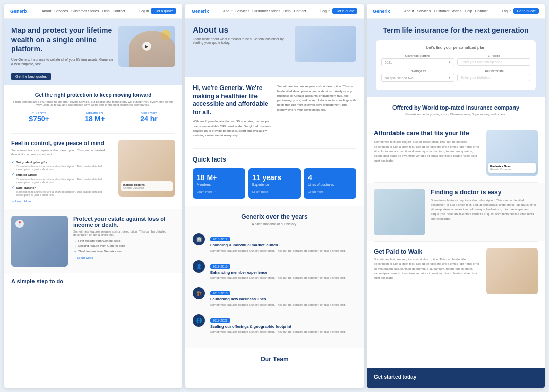 This screenshot has width=549, height=392. I want to click on stats-row: CLIENTS $750+ MEMBERS 18 M+ SUPPORT 24 h…, so click(93, 117).